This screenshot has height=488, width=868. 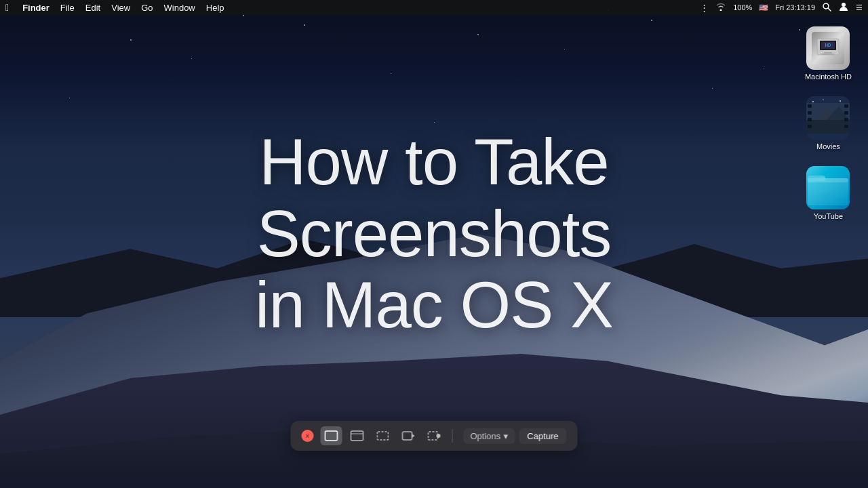 What do you see at coordinates (781, 7) in the screenshot?
I see `menubar-right: ⋮ 100% 🇺🇸 Fri 23:13:19 ☰` at bounding box center [781, 7].